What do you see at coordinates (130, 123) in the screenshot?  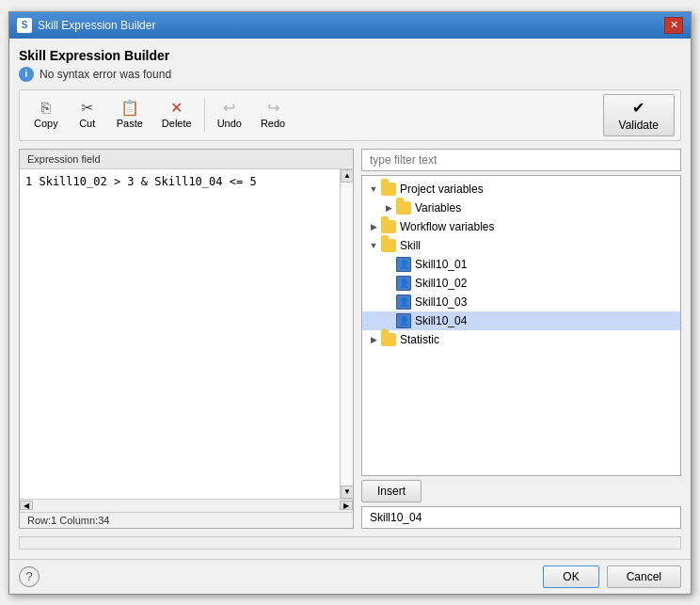 I see `paste-label: Paste` at bounding box center [130, 123].